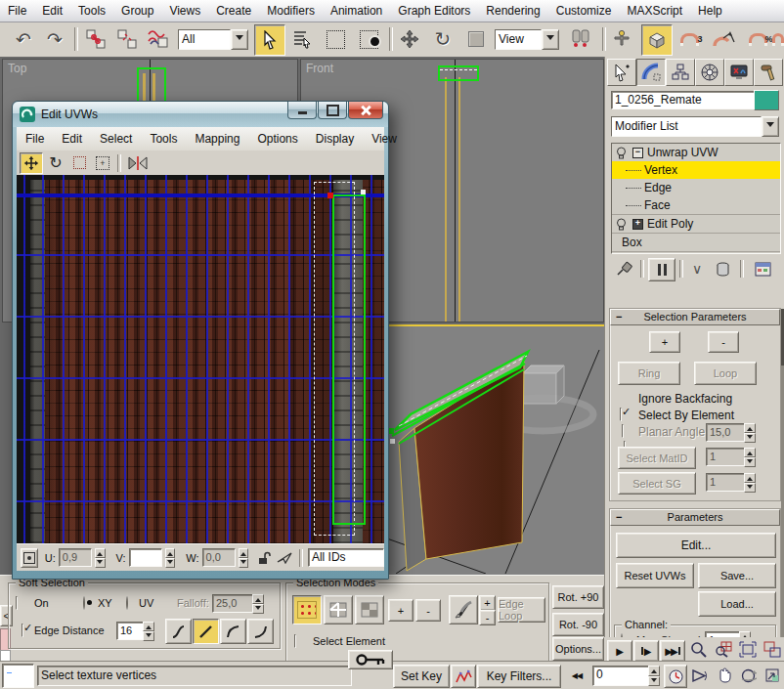 This screenshot has height=689, width=784. I want to click on toggle-set-key-mode-button, so click(370, 660).